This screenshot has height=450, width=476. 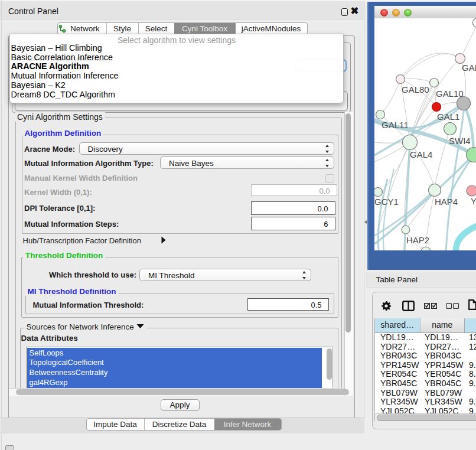 What do you see at coordinates (474, 201) in the screenshot?
I see `svg-text: Y` at bounding box center [474, 201].